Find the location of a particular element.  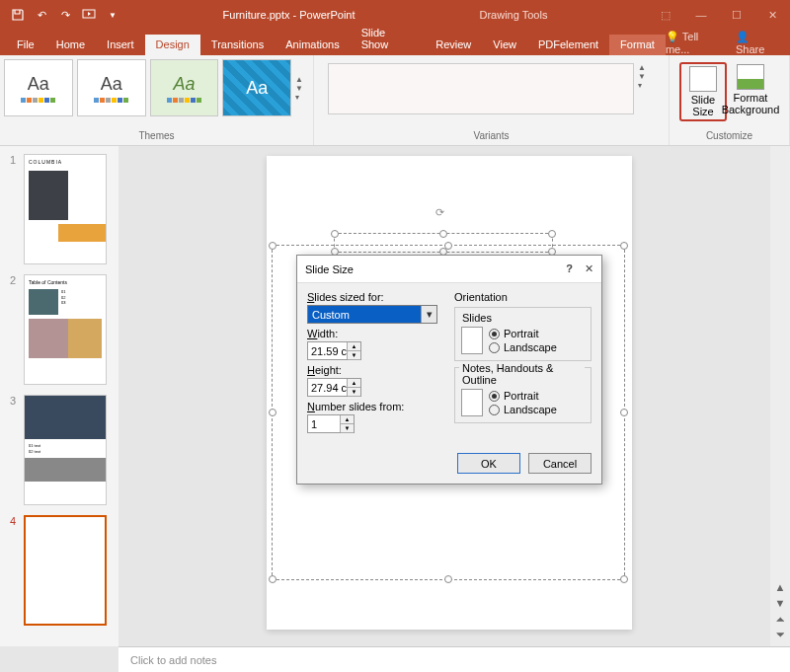

slide-size-button: Slide Size is located at coordinates (703, 92).